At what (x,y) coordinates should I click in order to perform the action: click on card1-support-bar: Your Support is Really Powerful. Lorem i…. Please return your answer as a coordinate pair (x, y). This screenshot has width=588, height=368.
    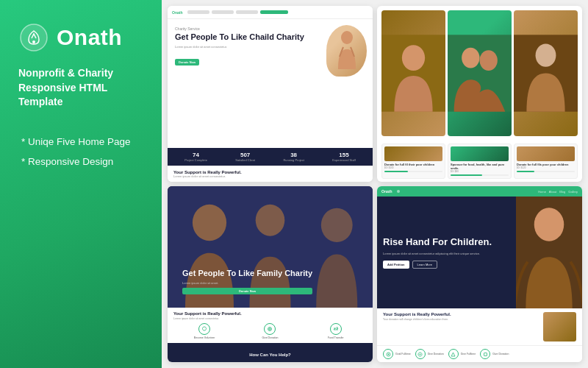
    Looking at the image, I should click on (270, 174).